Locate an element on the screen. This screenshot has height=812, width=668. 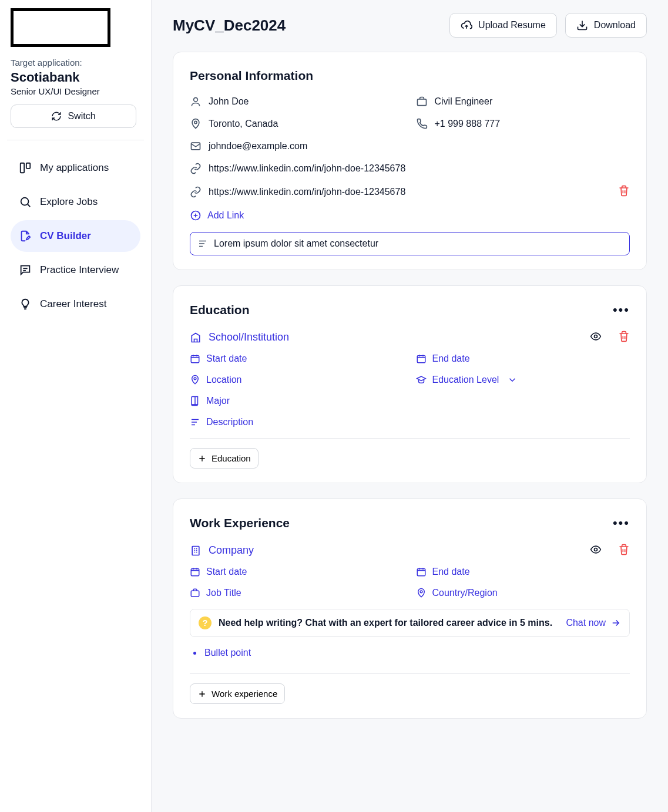
location-field: Toronto, Canada is located at coordinates (297, 124).